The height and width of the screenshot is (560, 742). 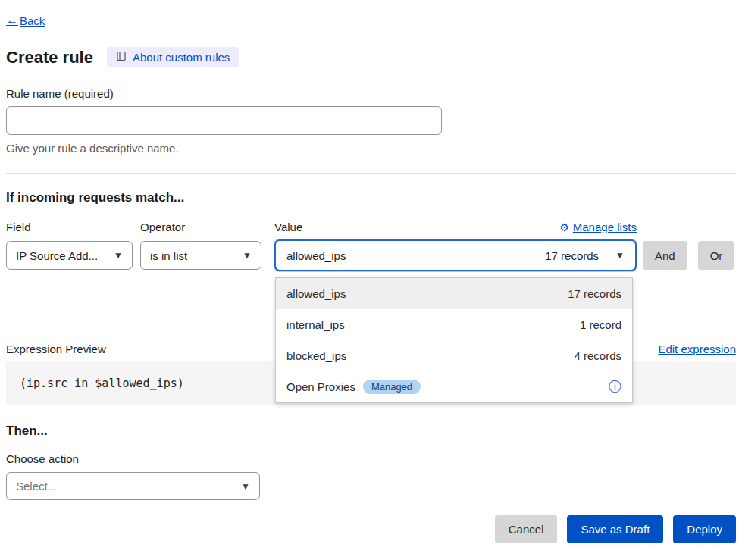 I want to click on field-label: Field, so click(x=73, y=227).